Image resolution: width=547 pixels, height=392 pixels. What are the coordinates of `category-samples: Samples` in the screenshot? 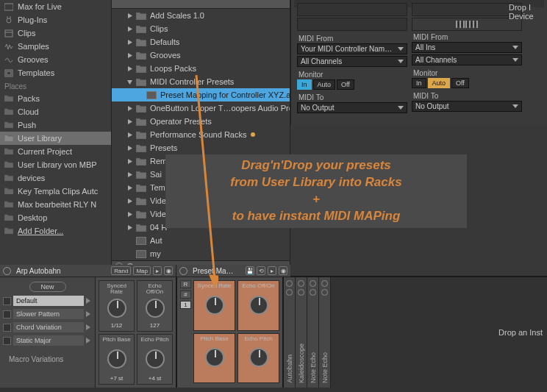 It's located at (56, 46).